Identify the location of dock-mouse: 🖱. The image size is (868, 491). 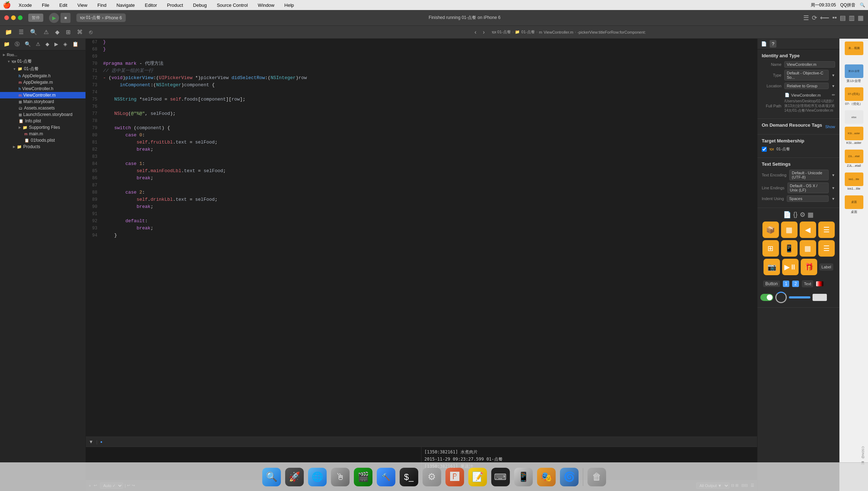
(340, 477).